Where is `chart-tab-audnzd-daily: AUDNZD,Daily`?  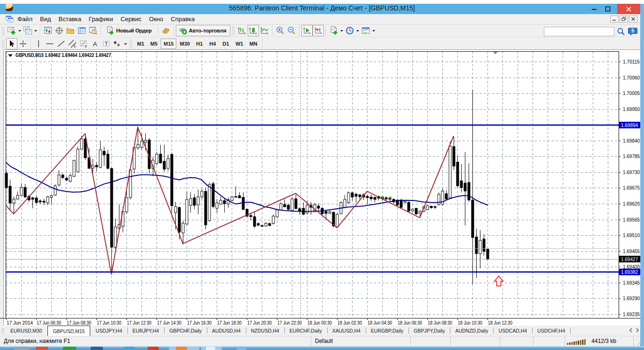
chart-tab-audnzd-daily: AUDNZD,Daily is located at coordinates (471, 331).